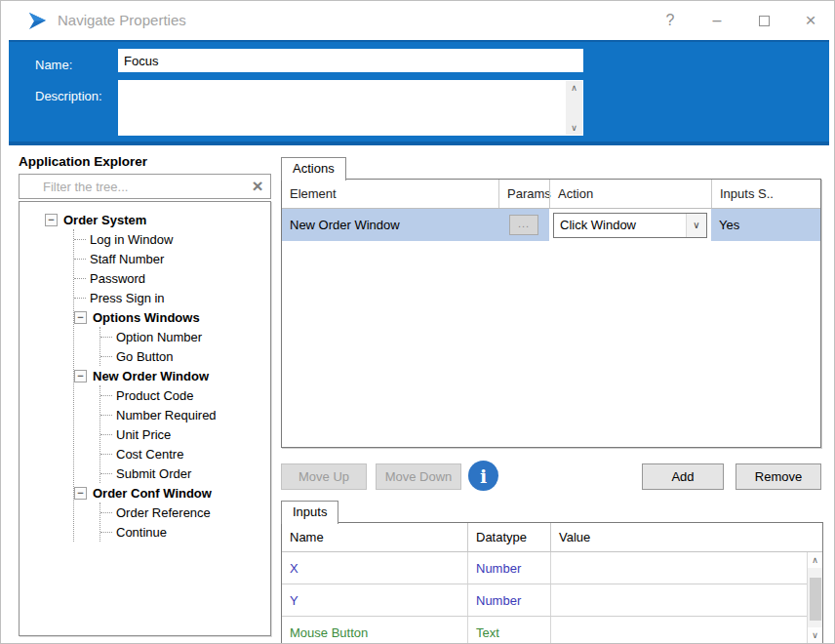 The width and height of the screenshot is (835, 644). Describe the element at coordinates (764, 20) in the screenshot. I see `maximize-icon` at that location.